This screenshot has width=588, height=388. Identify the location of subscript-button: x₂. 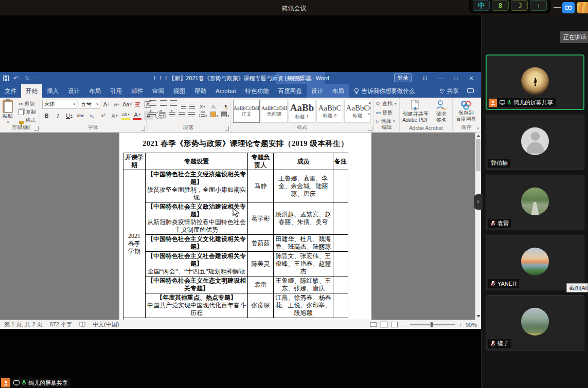
(92, 115).